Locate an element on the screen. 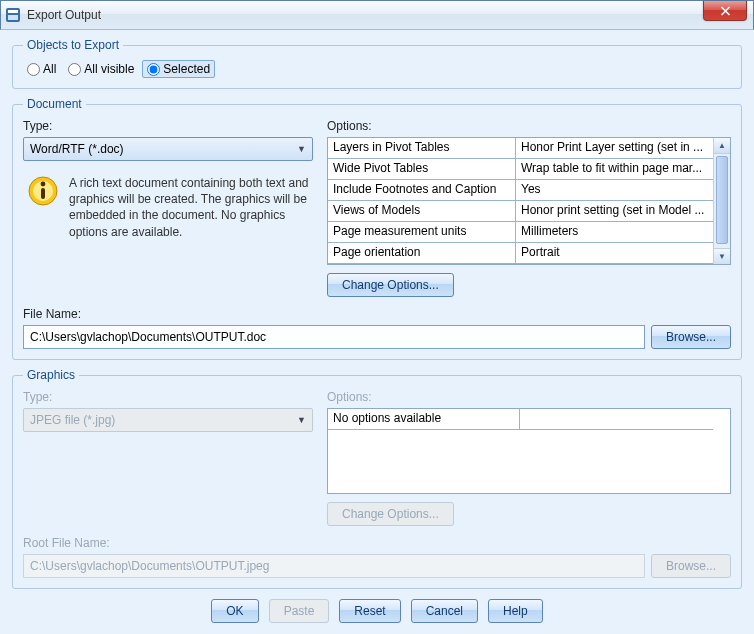 This screenshot has height=634, width=754. gfx-type-select: JPEG file (*.jpg) ▼ is located at coordinates (168, 420).